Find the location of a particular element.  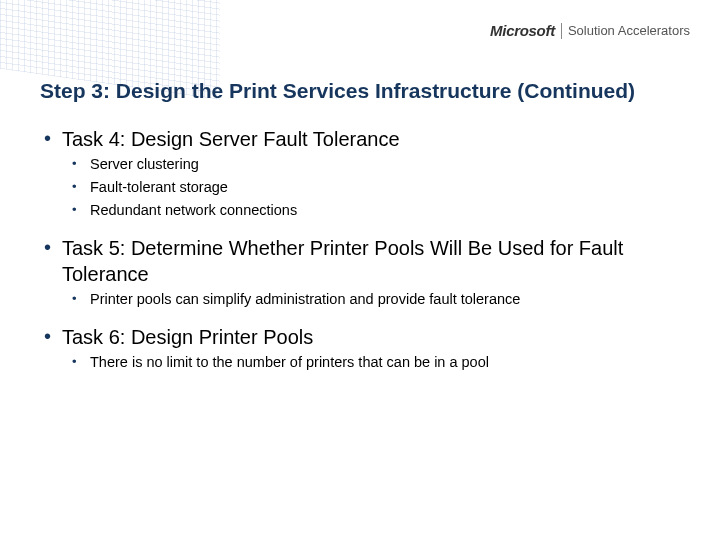

sub-bullet-text: Redundant network connections is located at coordinates (194, 210).